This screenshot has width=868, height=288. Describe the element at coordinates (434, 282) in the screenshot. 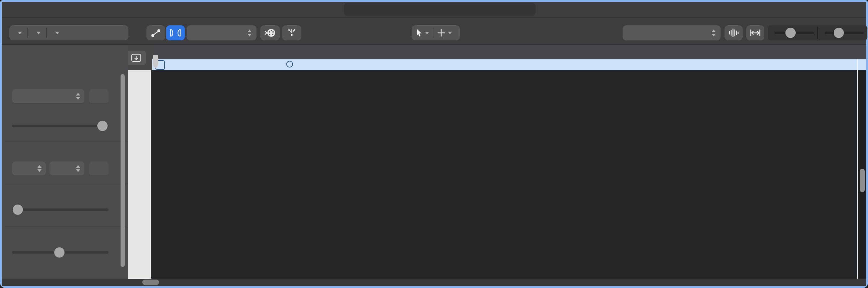

I see `bottom-scroll-strip` at that location.